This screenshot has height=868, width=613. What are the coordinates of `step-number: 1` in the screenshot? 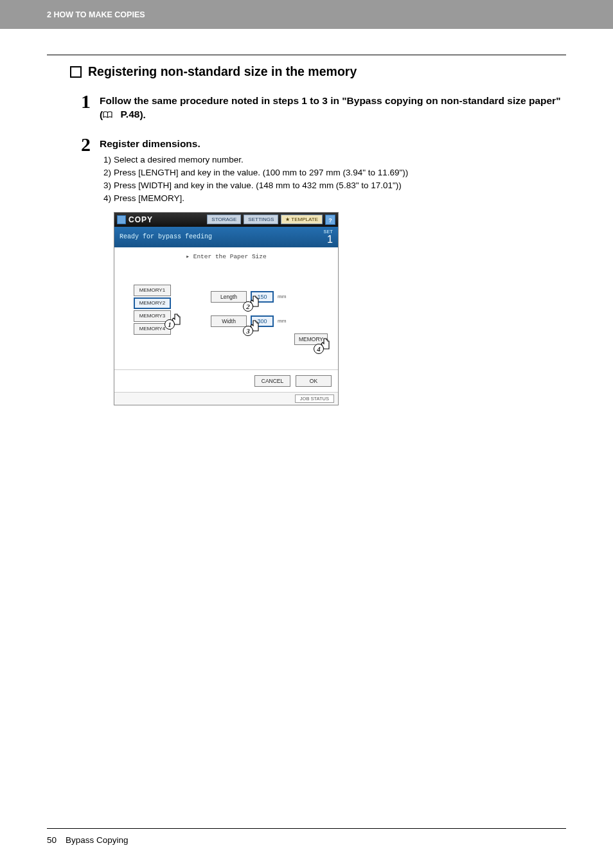 It's located at (84, 107).